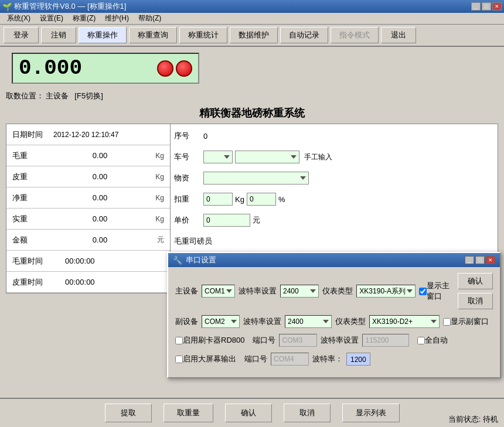  I want to click on btn-fetch: 提取, so click(128, 413).